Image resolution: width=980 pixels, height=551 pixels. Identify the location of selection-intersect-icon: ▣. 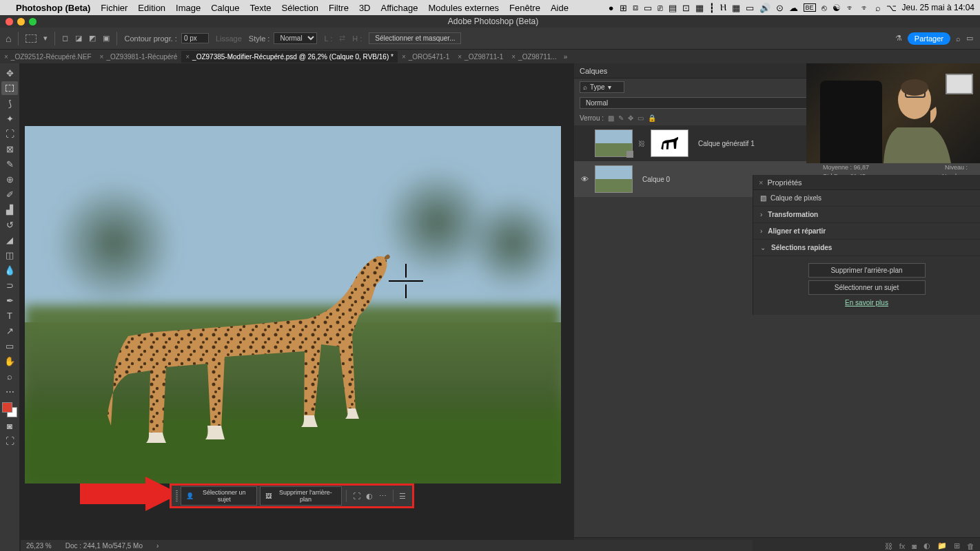
(106, 39).